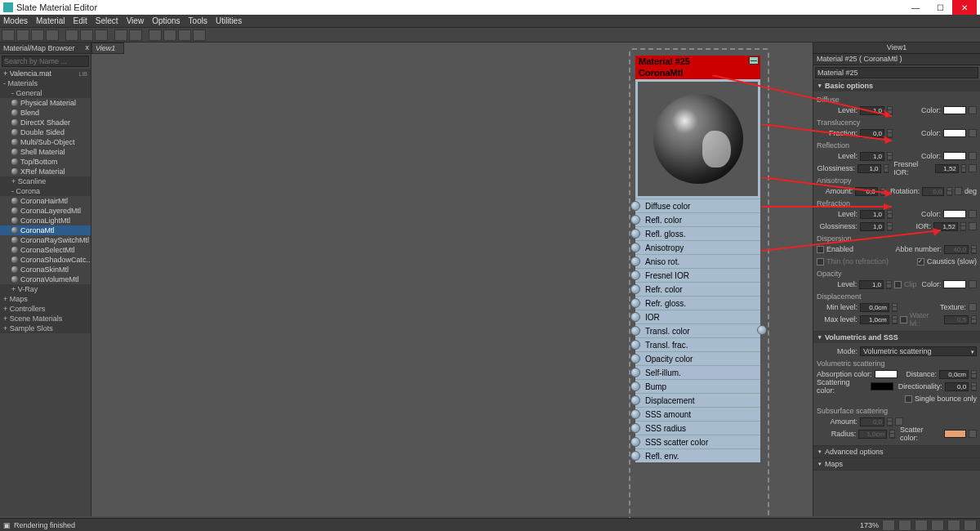 The height and width of the screenshot is (531, 980). I want to click on aniso-amount: 0,0, so click(866, 191).